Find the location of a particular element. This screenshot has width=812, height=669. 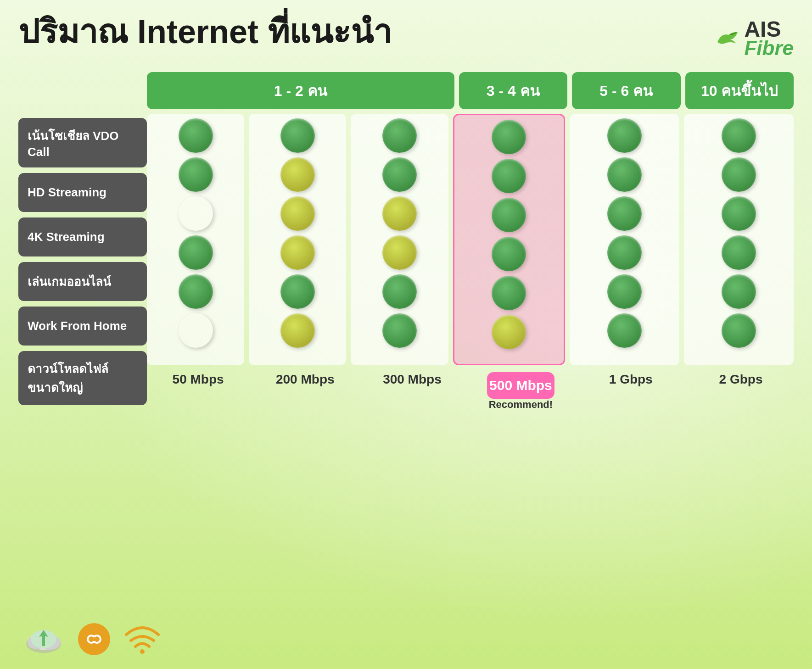

col-group-5-6: 5 - 6 คน is located at coordinates (626, 91).